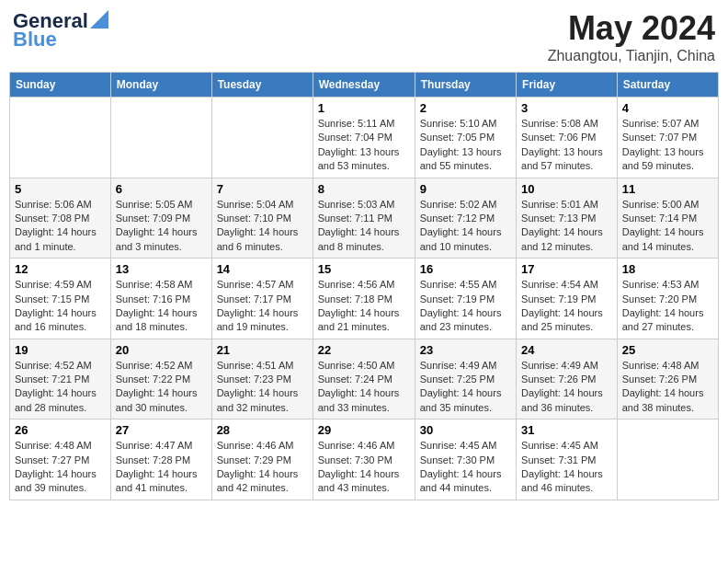 The image size is (728, 563). What do you see at coordinates (465, 467) in the screenshot?
I see `day-info: Sunrise: 4:45 AMSunset: 7:30 PMDaylight:…` at bounding box center [465, 467].